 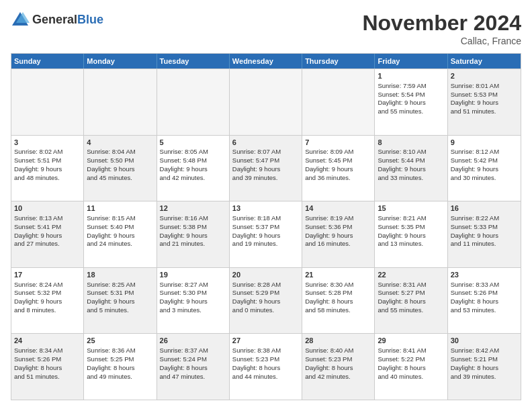 I want to click on header-day-monday: Monday, so click(x=120, y=61).